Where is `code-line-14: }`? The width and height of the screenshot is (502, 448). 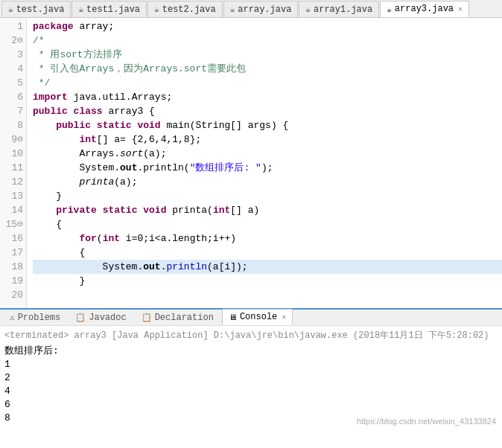
code-line-14: } is located at coordinates (267, 196).